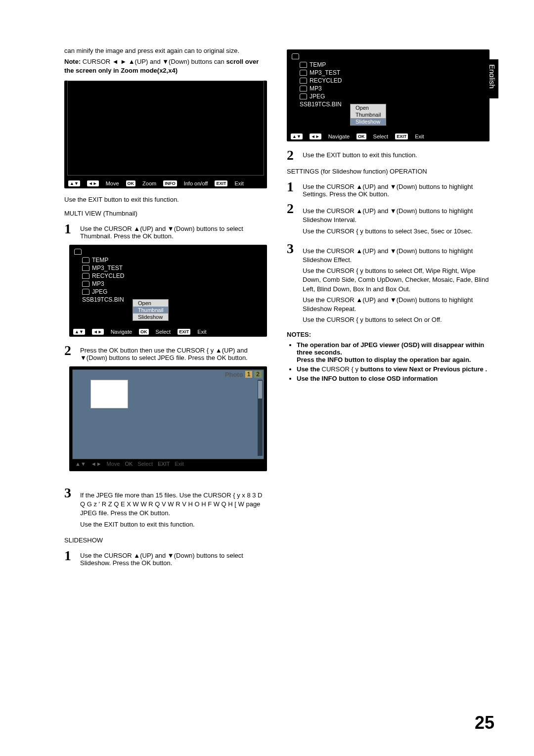 This screenshot has height=756, width=534. What do you see at coordinates (174, 353) in the screenshot?
I see `step-text-2: Press the OK button then use the CURSOR …` at bounding box center [174, 353].